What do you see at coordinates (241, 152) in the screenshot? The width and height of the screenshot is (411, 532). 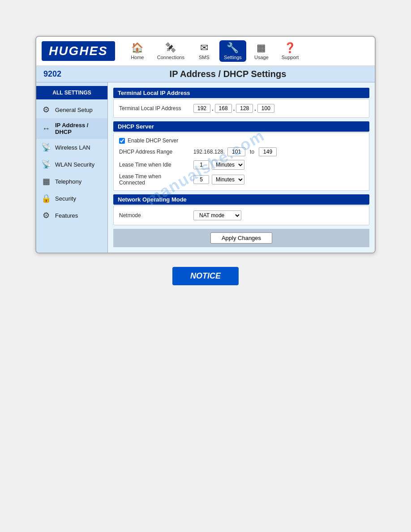 I see `dhcp-range-row: DHCP Address Range 192.168.128. to` at bounding box center [241, 152].